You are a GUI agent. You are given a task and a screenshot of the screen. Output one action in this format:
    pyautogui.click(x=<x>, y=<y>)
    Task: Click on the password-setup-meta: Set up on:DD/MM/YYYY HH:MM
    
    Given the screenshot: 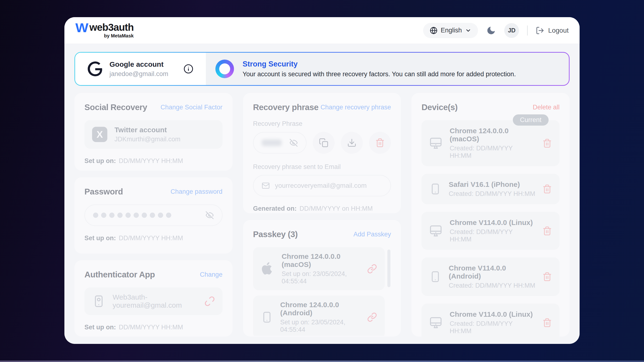 What is the action you would take?
    pyautogui.click(x=154, y=238)
    